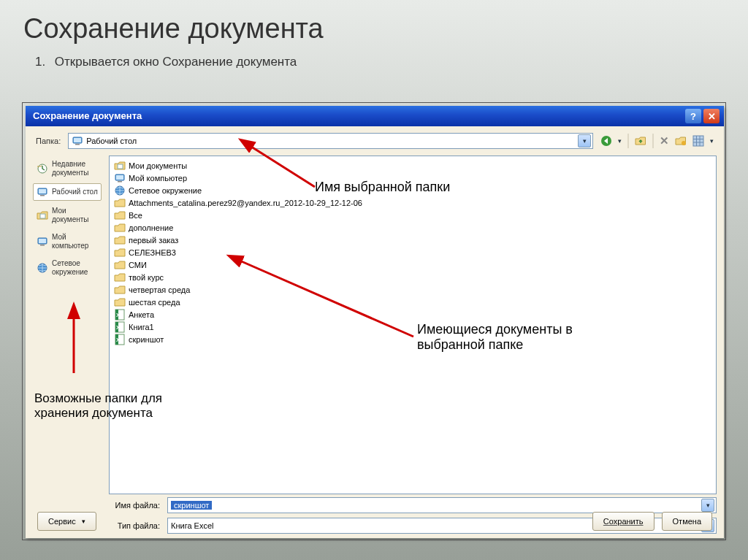 Image resolution: width=748 pixels, height=560 pixels. I want to click on file-item: дополнение, so click(413, 228).